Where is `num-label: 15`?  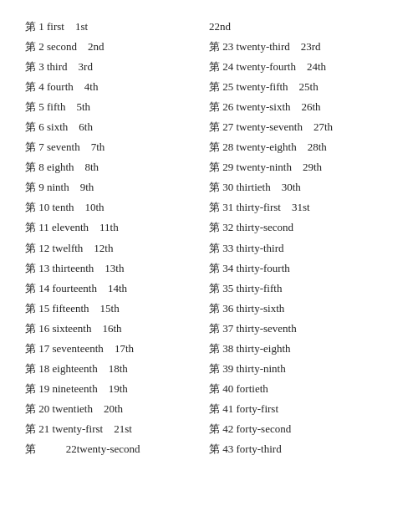 num-label: 15 is located at coordinates (43, 308).